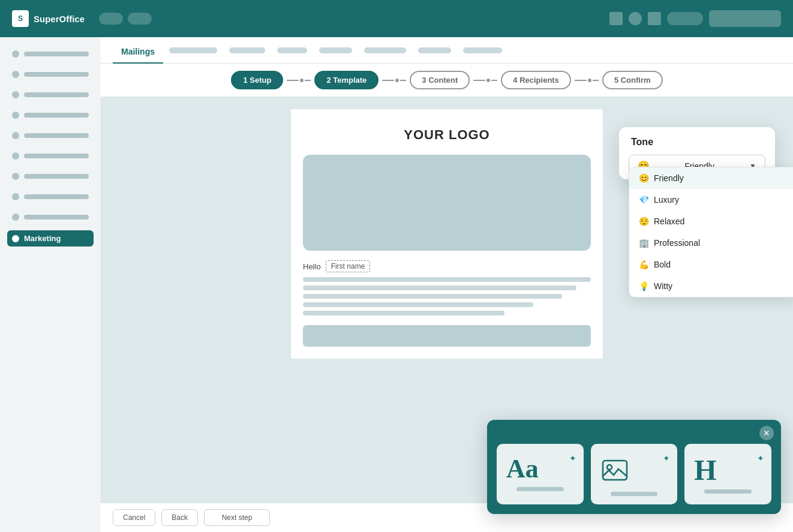 The width and height of the screenshot is (793, 532). What do you see at coordinates (447, 132) in the screenshot?
I see `email-logo-area: YOUR LOGO` at bounding box center [447, 132].